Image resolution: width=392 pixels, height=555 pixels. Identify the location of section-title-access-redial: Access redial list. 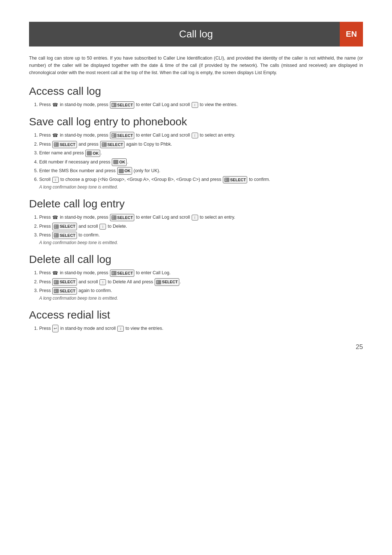
(196, 315).